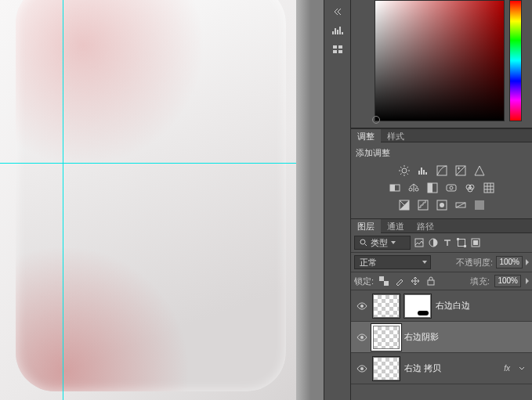 Image resolution: width=532 pixels, height=400 pixels. I want to click on tab-channels: 通道, so click(396, 226).